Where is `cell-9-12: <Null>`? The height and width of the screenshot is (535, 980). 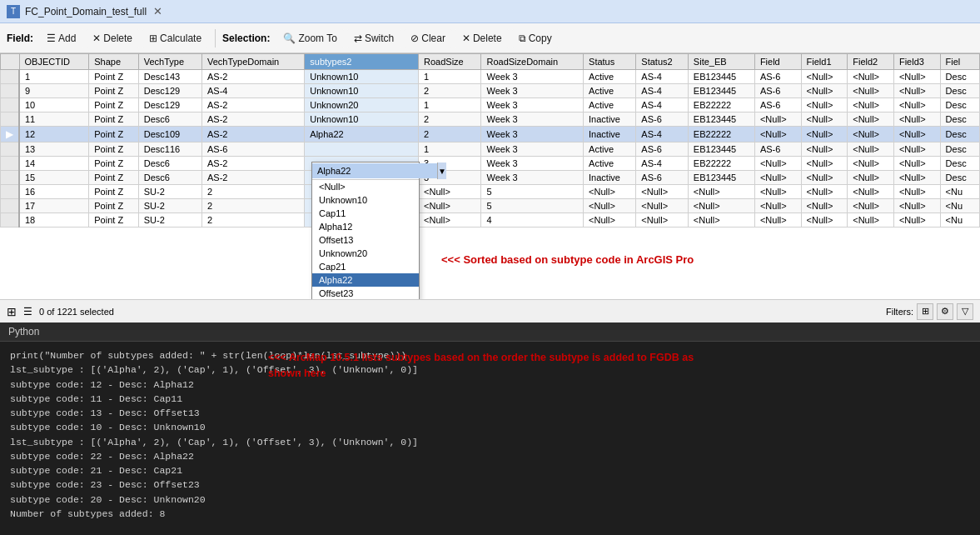 cell-9-12: <Null> is located at coordinates (871, 207).